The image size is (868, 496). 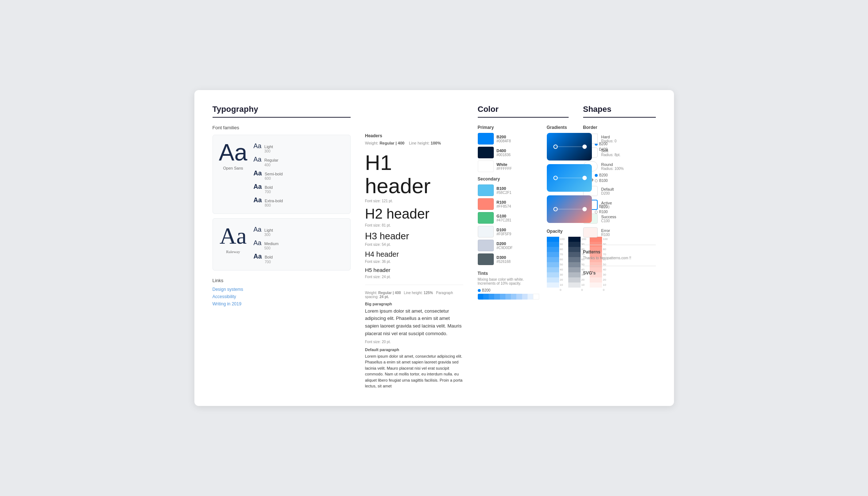 I want to click on swatch-white-box, so click(x=486, y=166).